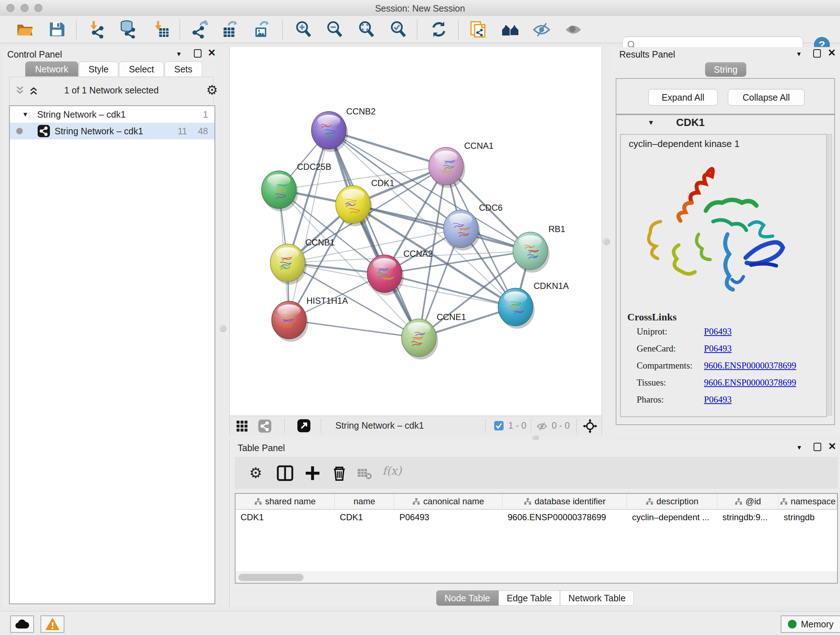 The height and width of the screenshot is (635, 840). What do you see at coordinates (672, 517) in the screenshot?
I see `table-cell: cyclin–dependent ...` at bounding box center [672, 517].